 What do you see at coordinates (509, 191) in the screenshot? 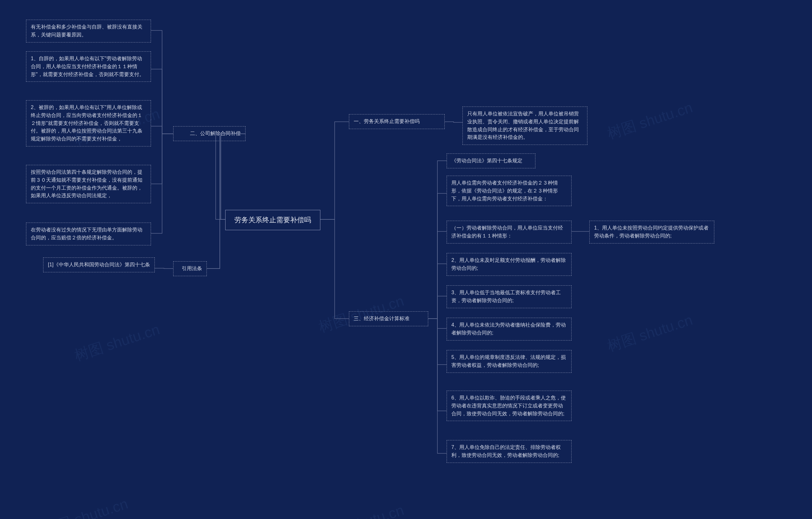
I see `branch-3-item-2: 用人单位需向劳动者支付经济补偿金的２３种情形，依据《劳动合同法》的规定，在２３种…` at bounding box center [509, 191].